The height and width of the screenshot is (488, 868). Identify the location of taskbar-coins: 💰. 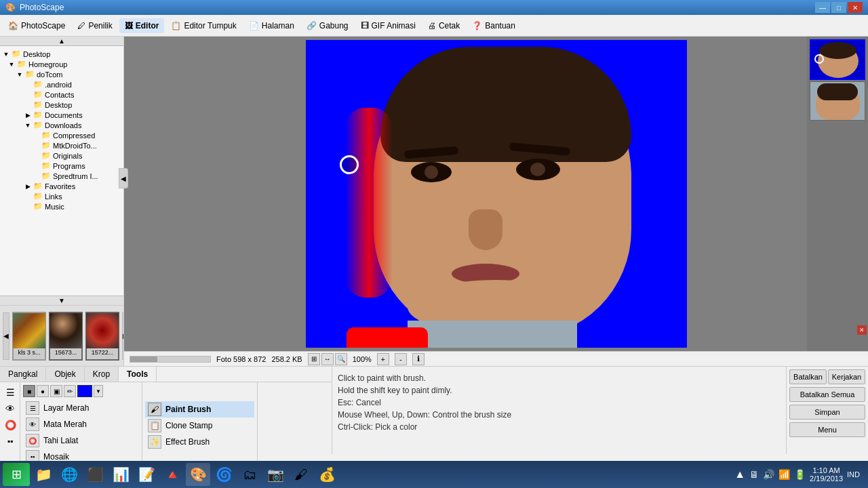
(327, 474).